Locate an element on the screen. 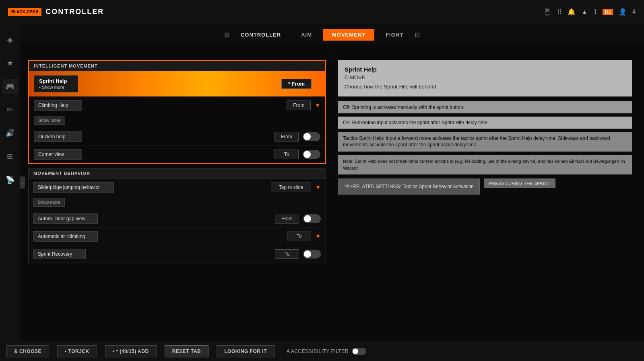  sprint-help-main: Sprint Help is located at coordinates (56, 81).